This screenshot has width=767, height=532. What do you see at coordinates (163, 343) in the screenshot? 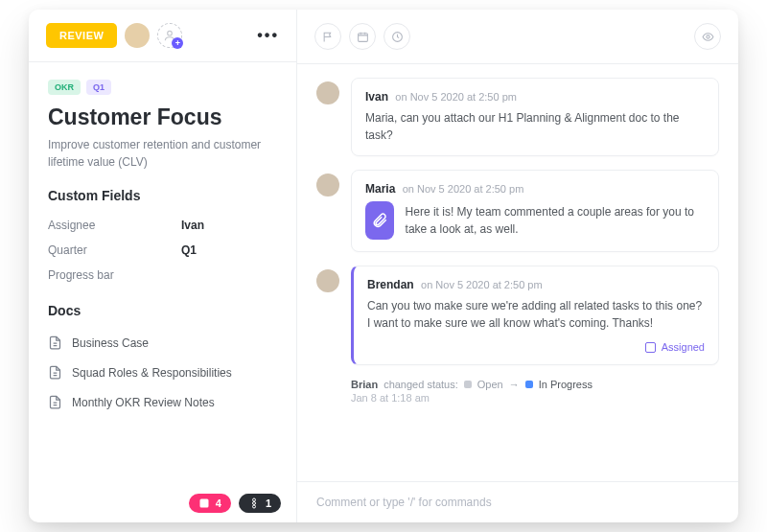
I see `doc-item: Business Case` at bounding box center [163, 343].